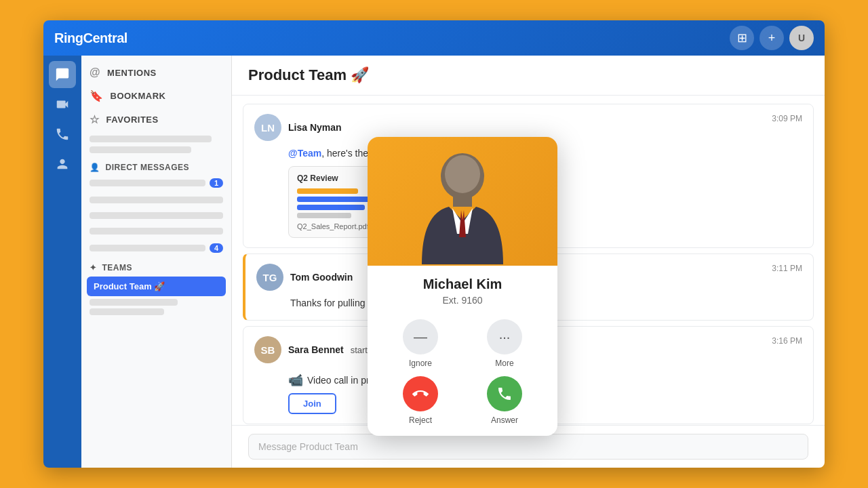 This screenshot has width=868, height=488. Describe the element at coordinates (772, 38) in the screenshot. I see `header-actions: ⊞ + U` at that location.